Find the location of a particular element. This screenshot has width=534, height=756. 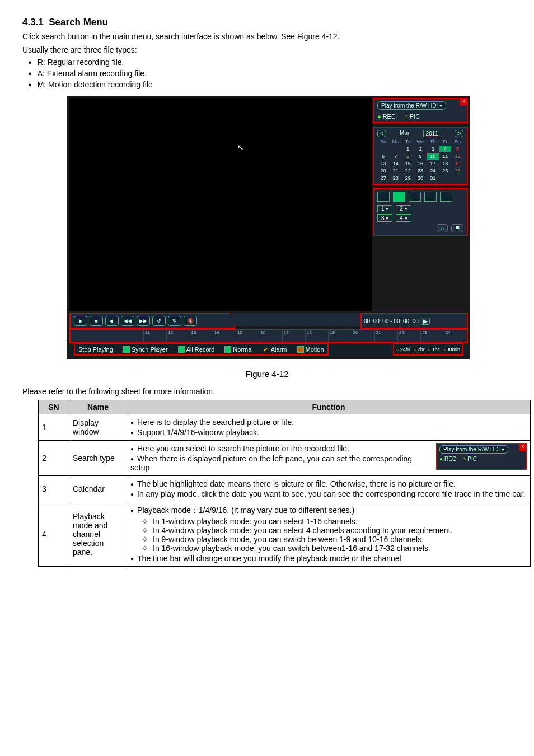

row3-fn: The blue highlighted date means there is… is located at coordinates (329, 488).